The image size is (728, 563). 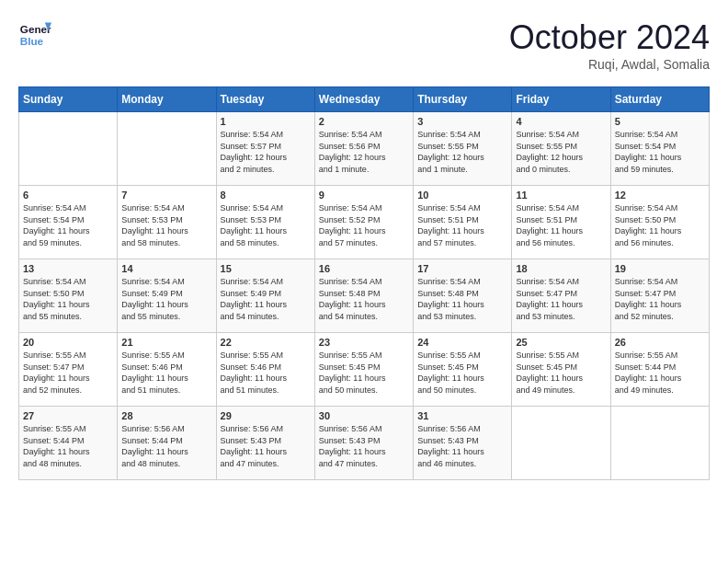 What do you see at coordinates (35, 35) in the screenshot?
I see `logo: General Blue` at bounding box center [35, 35].